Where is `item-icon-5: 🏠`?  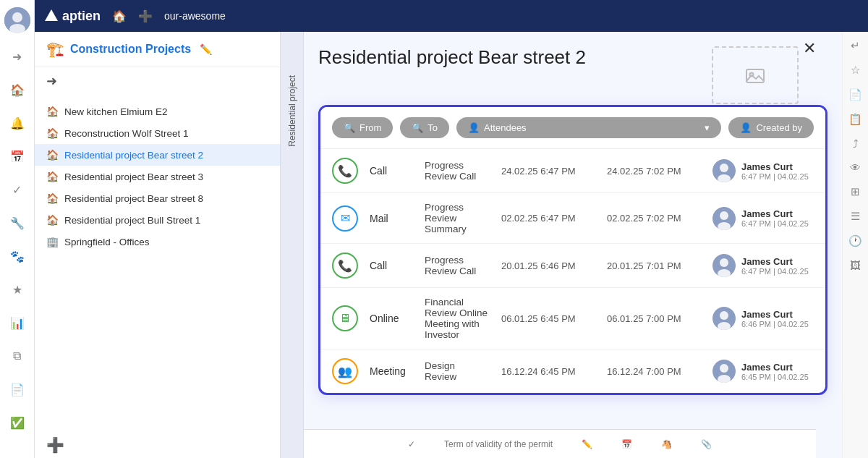
item-icon-5: 🏠 is located at coordinates (52, 220).